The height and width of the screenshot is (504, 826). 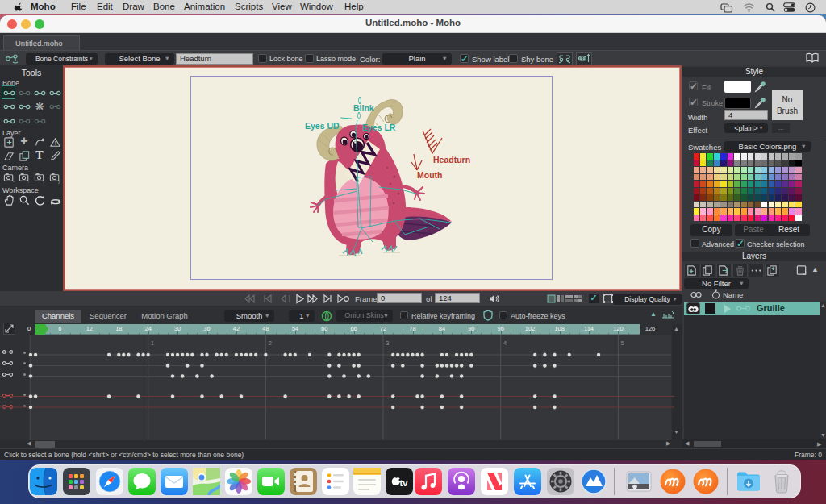 What do you see at coordinates (364, 108) in the screenshot?
I see `svg-text: Blink` at bounding box center [364, 108].